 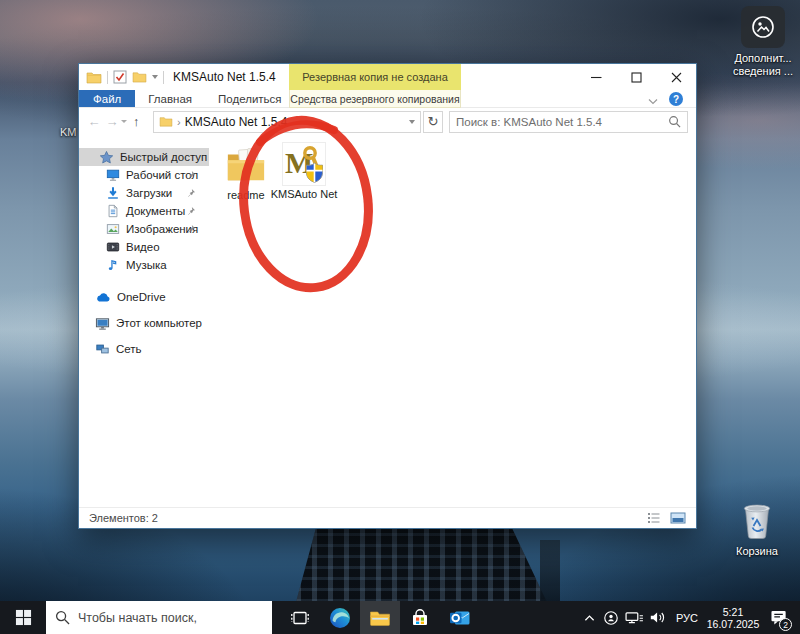 I want to click on outlook-button, so click(x=460, y=618).